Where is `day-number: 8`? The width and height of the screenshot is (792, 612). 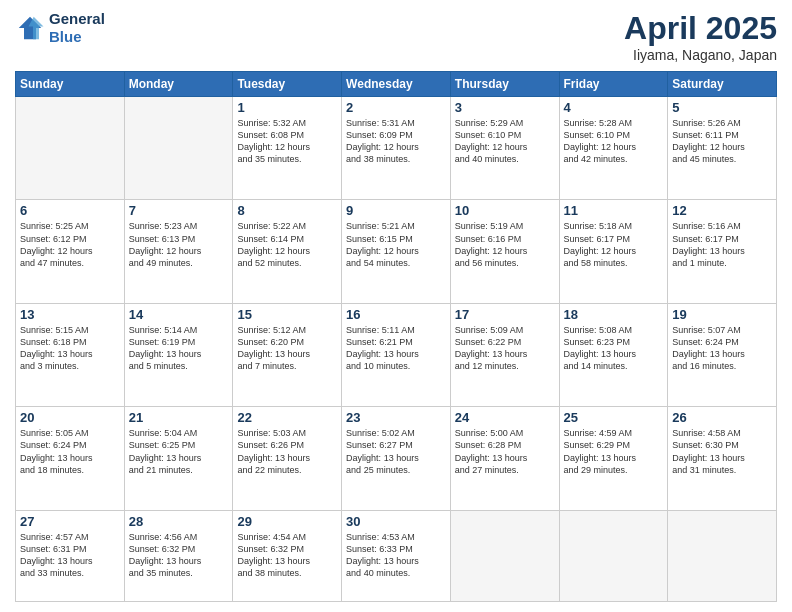 day-number: 8 is located at coordinates (287, 210).